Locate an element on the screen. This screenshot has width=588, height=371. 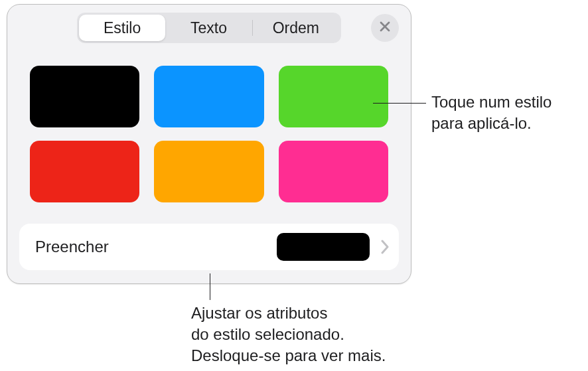
style-swatch-blue is located at coordinates (208, 97).